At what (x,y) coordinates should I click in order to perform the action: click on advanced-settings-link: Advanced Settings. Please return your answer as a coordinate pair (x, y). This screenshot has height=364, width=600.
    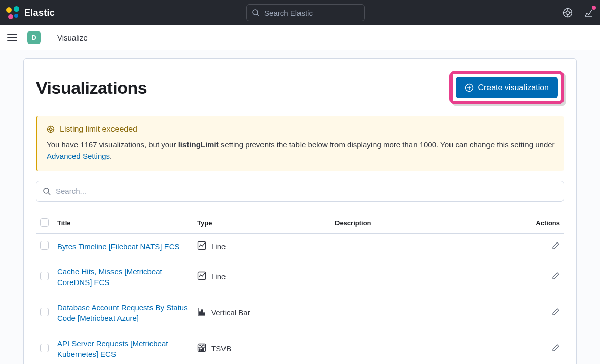
    Looking at the image, I should click on (78, 156).